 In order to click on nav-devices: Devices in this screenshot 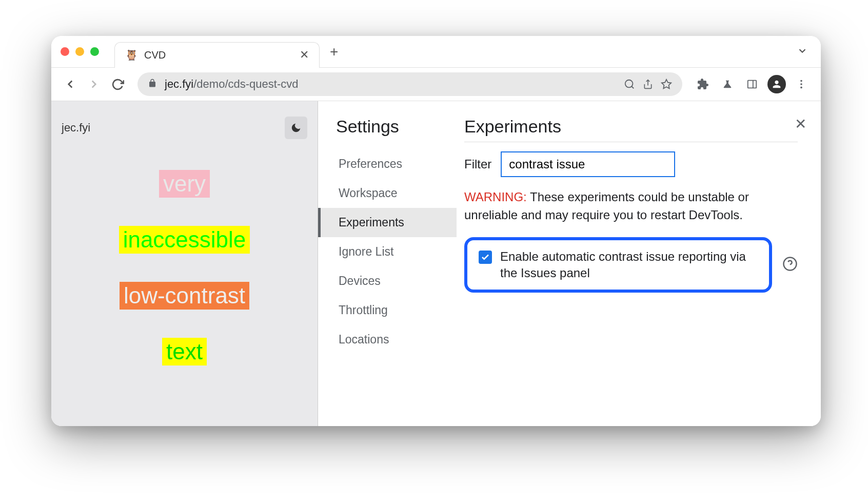, I will do `click(396, 281)`.